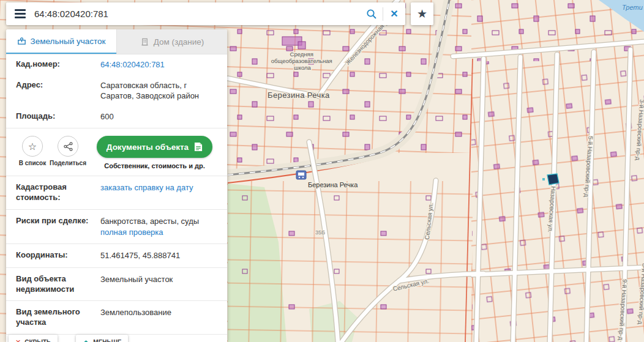  Describe the element at coordinates (102, 338) in the screenshot. I see `less-button: МЕНЬШЕ` at that location.